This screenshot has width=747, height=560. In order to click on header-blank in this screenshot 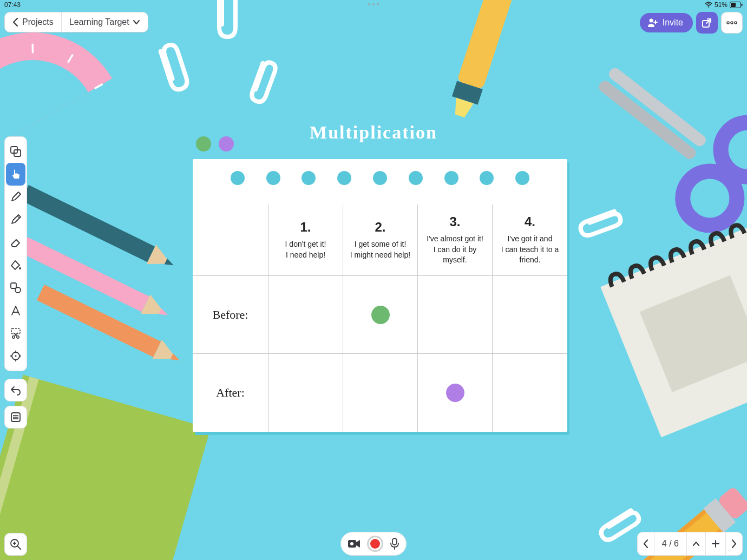, I will do `click(231, 240)`.